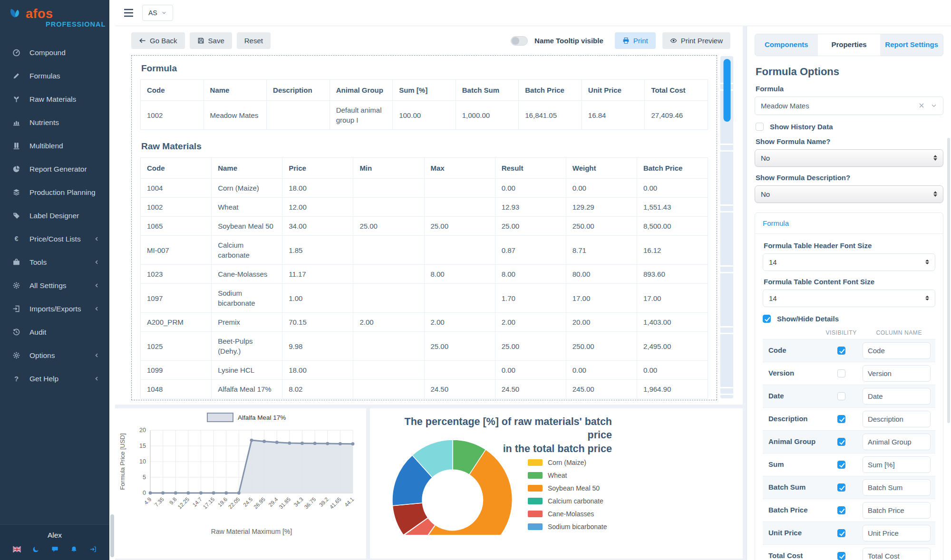  Describe the element at coordinates (849, 319) in the screenshot. I see `show-hide-details-row: Show/Hide Details` at that location.